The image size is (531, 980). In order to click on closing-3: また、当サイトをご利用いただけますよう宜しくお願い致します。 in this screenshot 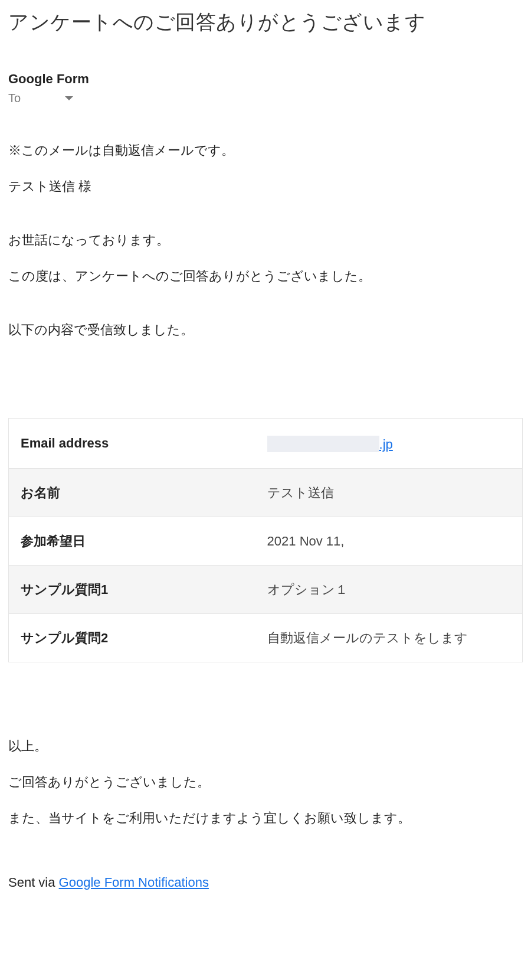, I will do `click(266, 818)`.